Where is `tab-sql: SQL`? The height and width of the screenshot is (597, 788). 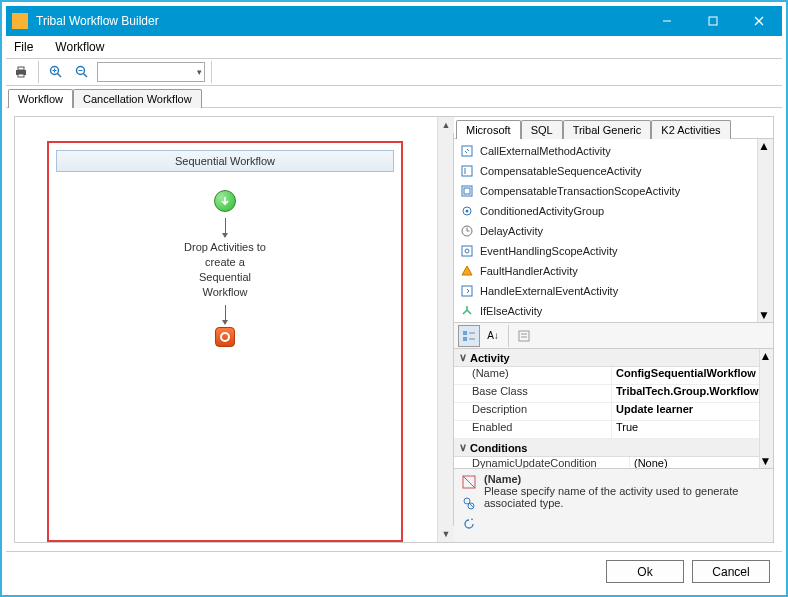 tab-sql: SQL is located at coordinates (542, 130).